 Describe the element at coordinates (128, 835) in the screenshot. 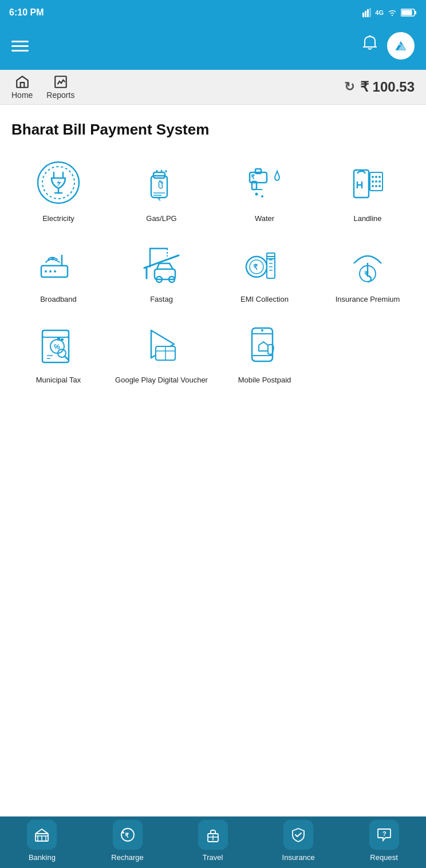

I see `recharge-icon: ₹` at that location.